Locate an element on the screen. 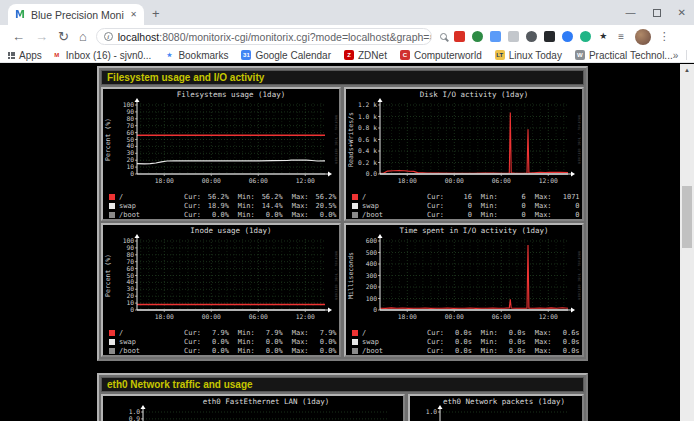 This screenshot has width=694, height=421. svg-text: 0.9 is located at coordinates (135, 418).